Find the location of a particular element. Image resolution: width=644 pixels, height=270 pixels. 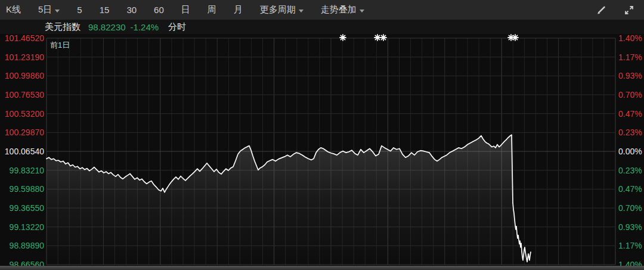

axis-tick-label: 98.89890 is located at coordinates (23, 246).